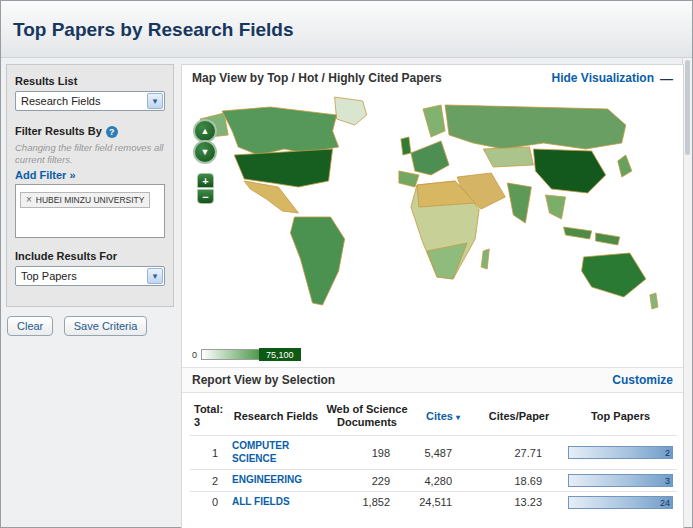 This screenshot has width=693, height=528. I want to click on top-papers-value: 24, so click(665, 503).